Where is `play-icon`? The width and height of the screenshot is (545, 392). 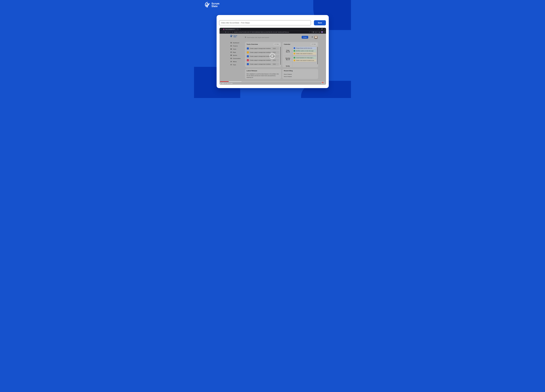
play-icon is located at coordinates (272, 56).